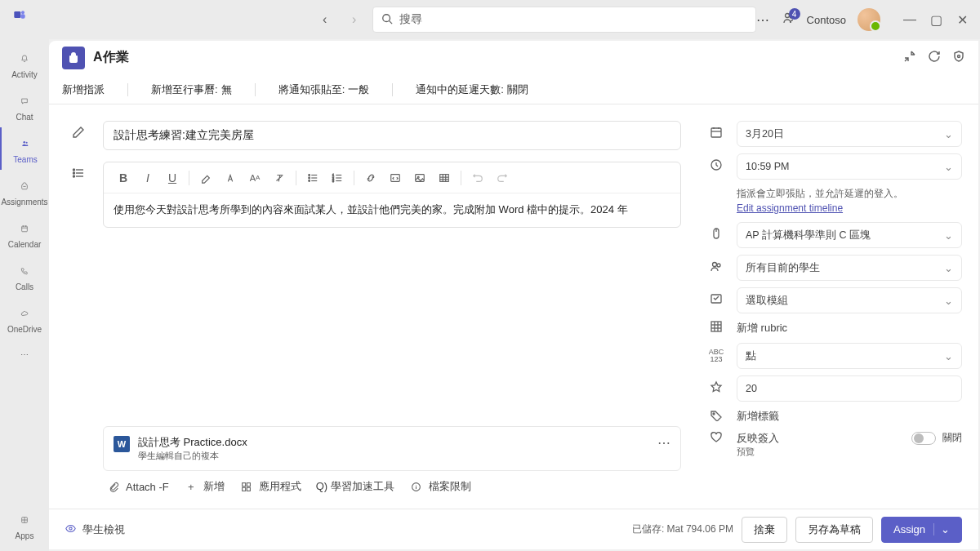  Describe the element at coordinates (148, 178) in the screenshot. I see `italic-button: I` at that location.